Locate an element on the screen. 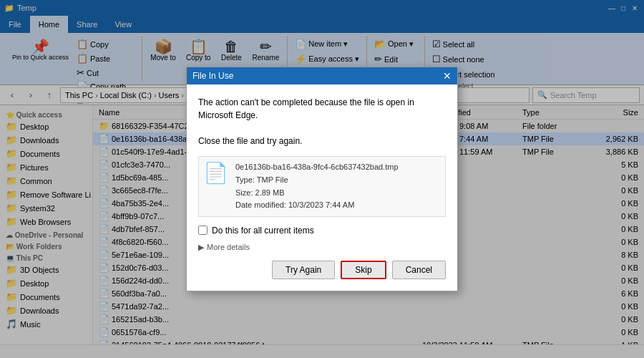 The width and height of the screenshot is (644, 358). dialog-message: The action can't be completed because th… is located at coordinates (322, 122).